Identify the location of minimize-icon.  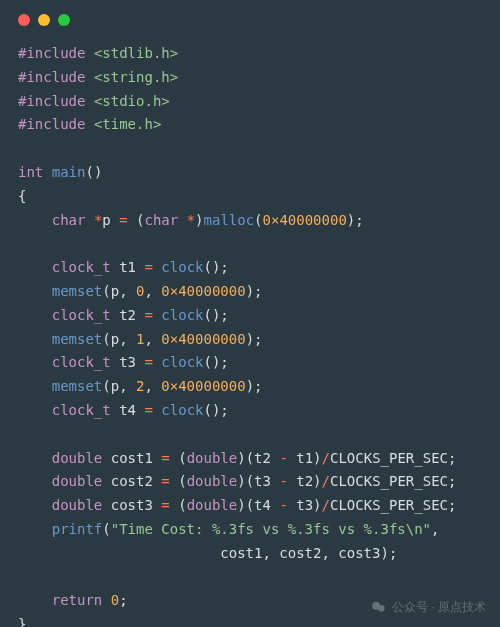
(44, 20).